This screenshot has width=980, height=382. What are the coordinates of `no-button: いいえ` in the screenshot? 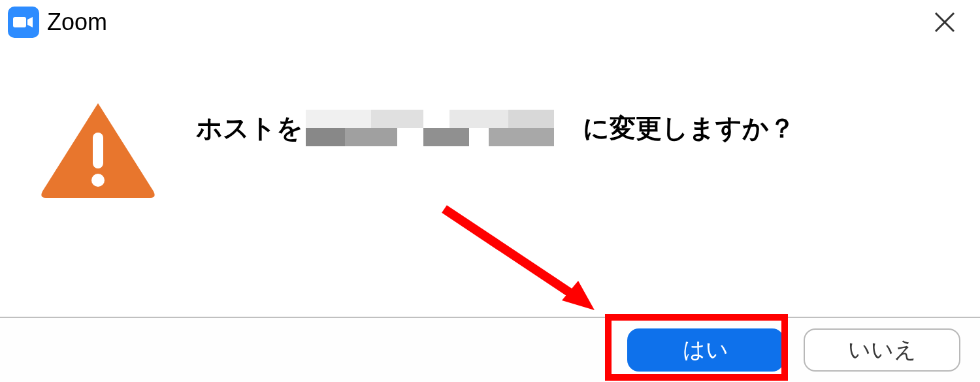 It's located at (882, 350).